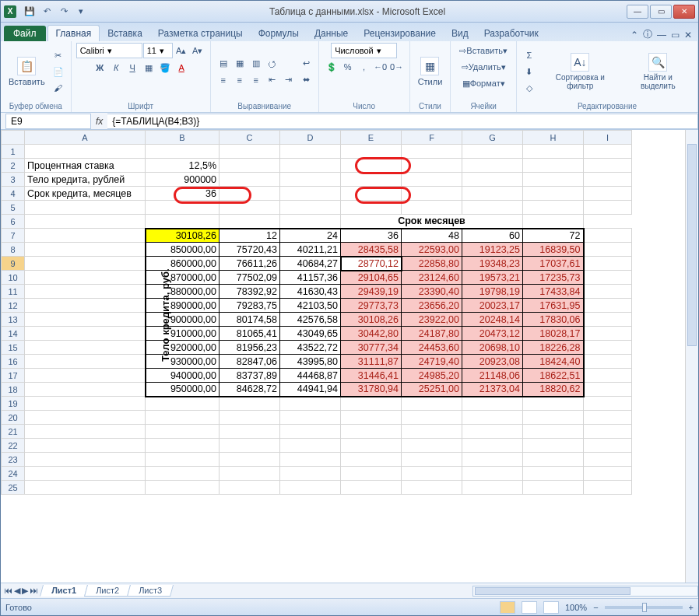  Describe the element at coordinates (311, 208) in the screenshot. I see `cell-D5` at that location.